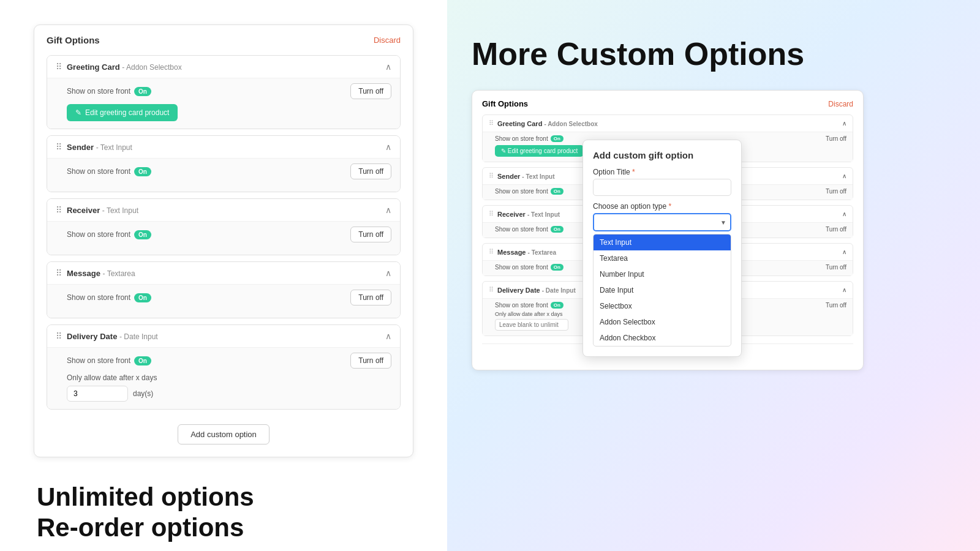 The height and width of the screenshot is (551, 980). I want to click on option-row-message: ⠿ Message - Textarea ∧ Show on store fro…, so click(224, 290).